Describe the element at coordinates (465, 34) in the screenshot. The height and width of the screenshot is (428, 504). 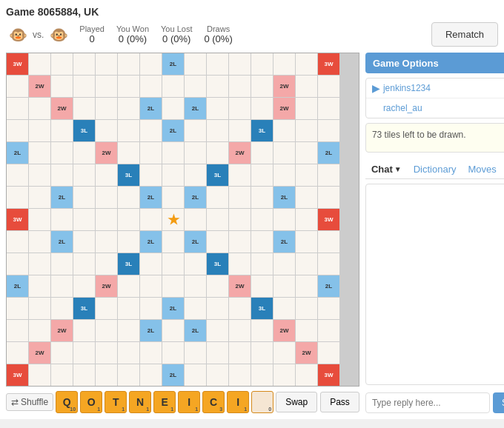
I see `rematch-button: Rematch` at that location.